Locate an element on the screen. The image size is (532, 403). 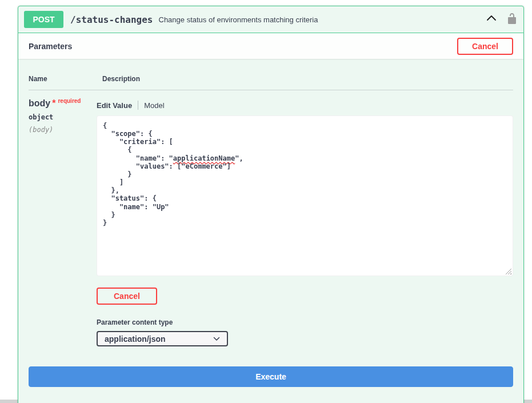
http-method-badge: POST is located at coordinates (43, 19).